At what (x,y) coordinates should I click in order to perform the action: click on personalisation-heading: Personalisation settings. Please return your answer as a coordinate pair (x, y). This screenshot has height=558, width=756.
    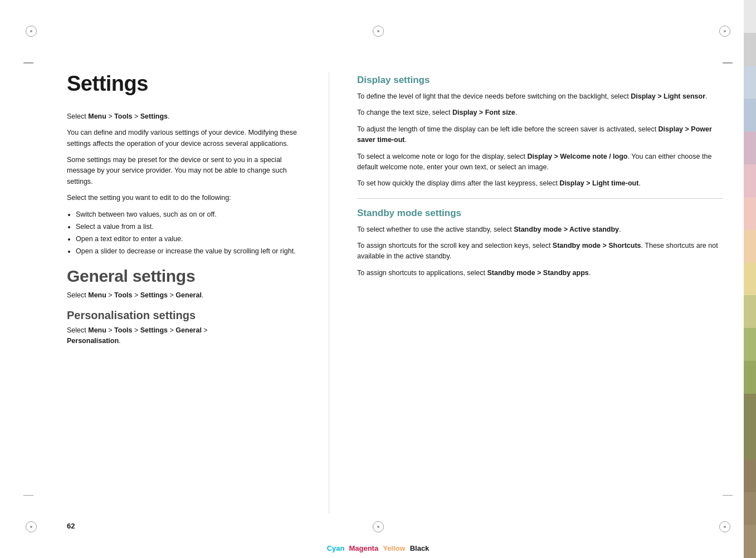
    Looking at the image, I should click on (184, 315).